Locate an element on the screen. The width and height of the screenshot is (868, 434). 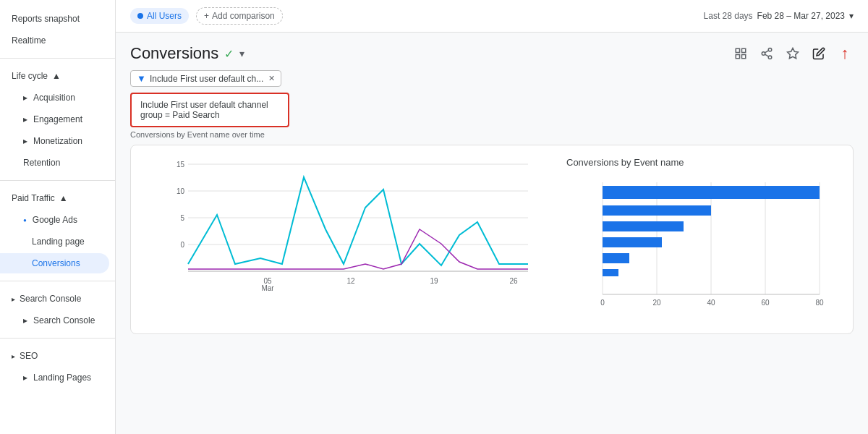
section-label: Life cycle is located at coordinates (30, 76).